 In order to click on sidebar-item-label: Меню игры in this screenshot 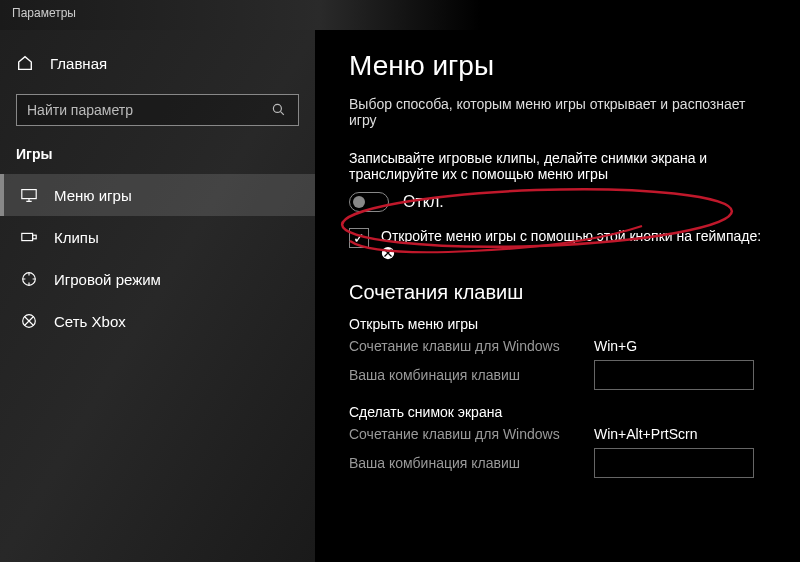, I will do `click(93, 196)`.